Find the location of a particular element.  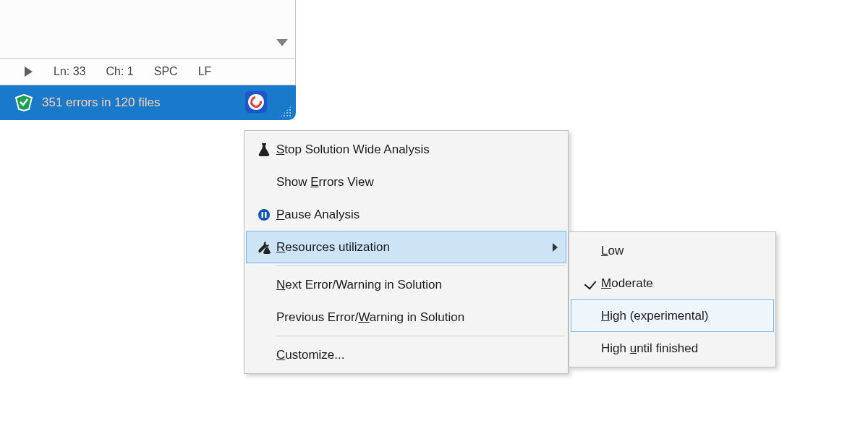

menu-label: Customize... is located at coordinates (417, 355).